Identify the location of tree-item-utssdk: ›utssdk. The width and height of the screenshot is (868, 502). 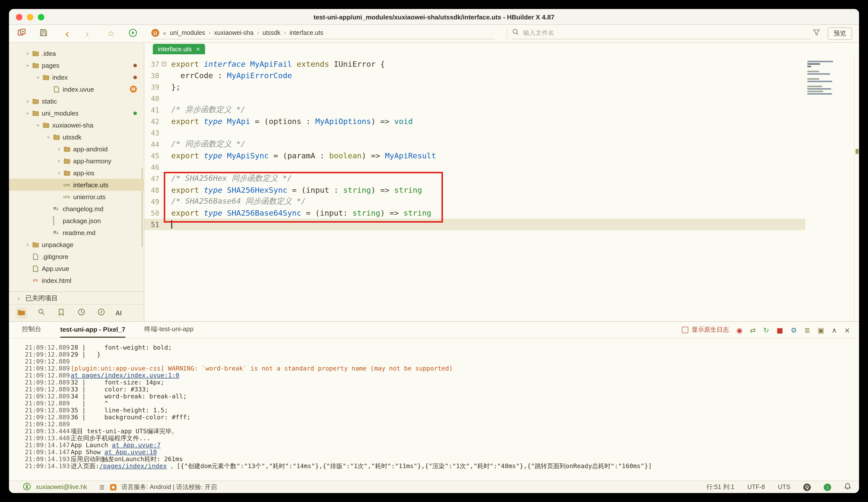
(76, 137).